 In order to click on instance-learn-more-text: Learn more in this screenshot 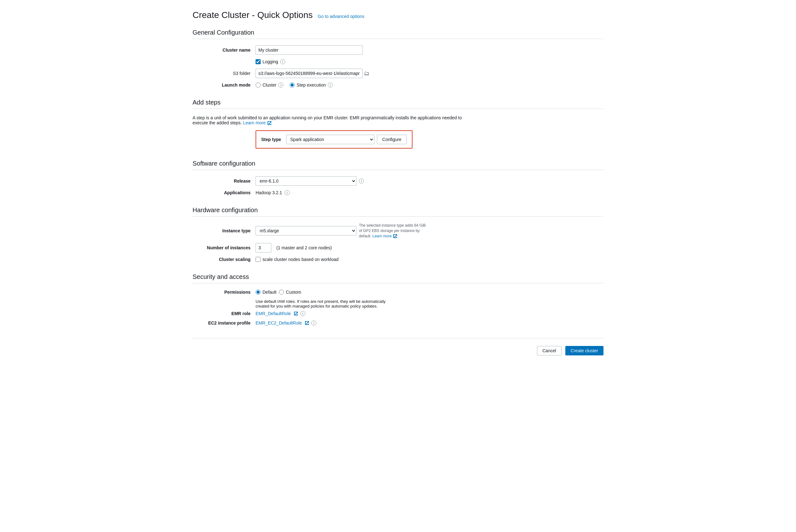, I will do `click(382, 236)`.